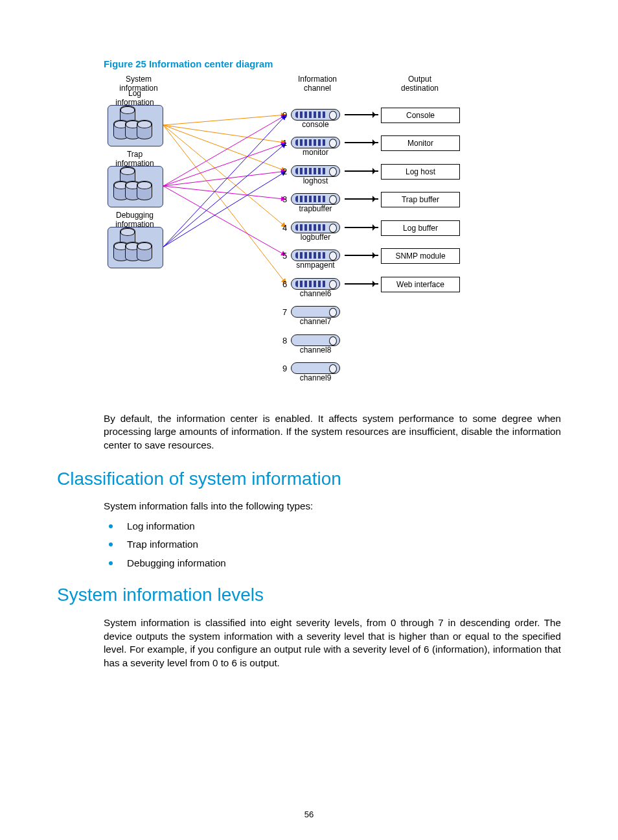 This screenshot has width=618, height=840. Describe the element at coordinates (315, 125) in the screenshot. I see `channel-name: console` at that location.